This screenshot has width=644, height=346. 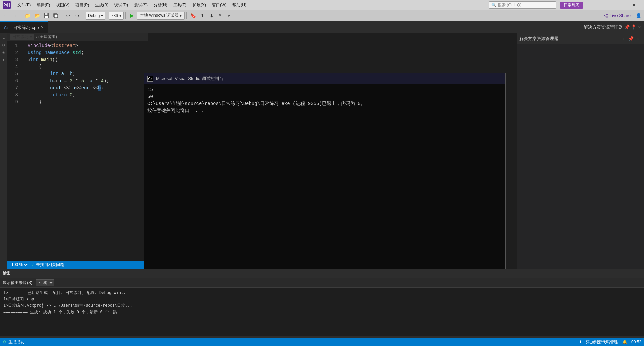 I want to click on solution-pin-btn: 📌, so click(x=631, y=39).